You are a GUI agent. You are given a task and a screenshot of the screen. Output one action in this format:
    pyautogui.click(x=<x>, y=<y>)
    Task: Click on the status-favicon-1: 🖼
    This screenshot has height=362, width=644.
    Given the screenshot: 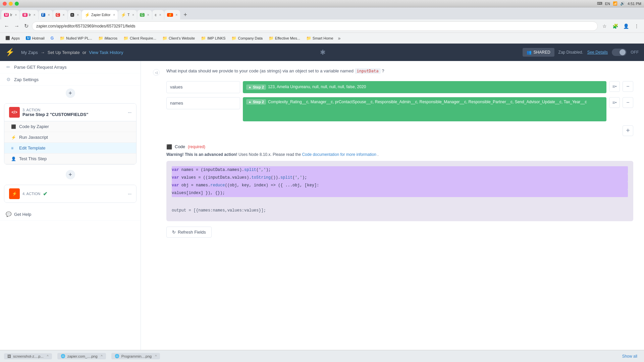 What is the action you would take?
    pyautogui.click(x=9, y=356)
    